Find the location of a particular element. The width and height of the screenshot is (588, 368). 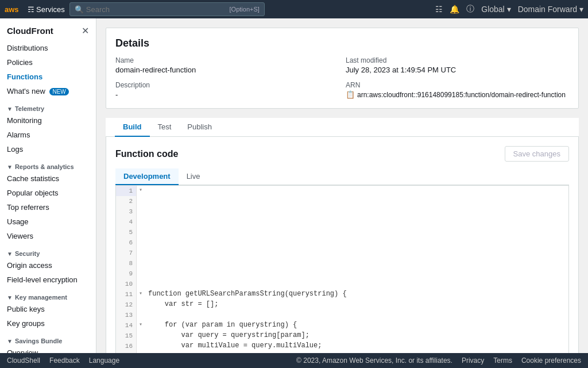

cloudshell-button: CloudShell is located at coordinates (24, 361).